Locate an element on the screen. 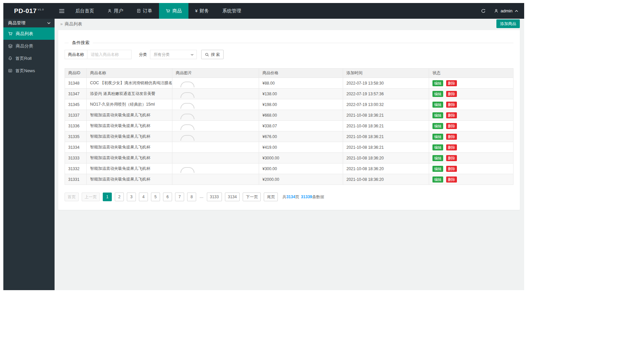  add-product-button: 添加商品 is located at coordinates (508, 24).